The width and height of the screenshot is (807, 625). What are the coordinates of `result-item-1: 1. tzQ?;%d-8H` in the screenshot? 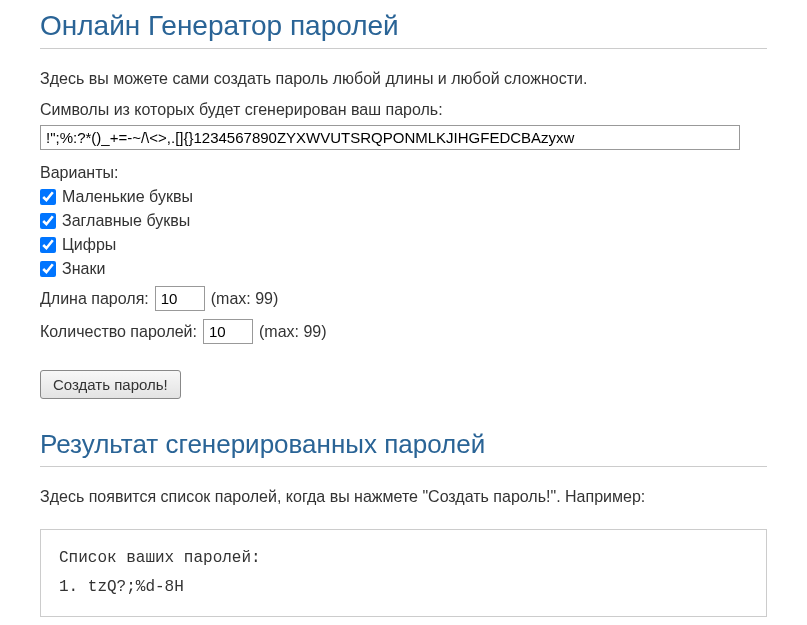 It's located at (404, 588).